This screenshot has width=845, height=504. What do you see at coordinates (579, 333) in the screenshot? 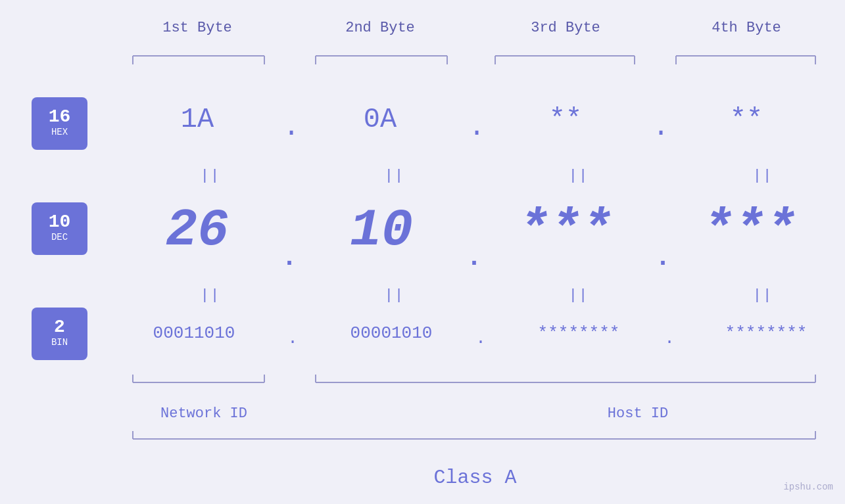
I see `bin-value-3: ********` at bounding box center [579, 333].